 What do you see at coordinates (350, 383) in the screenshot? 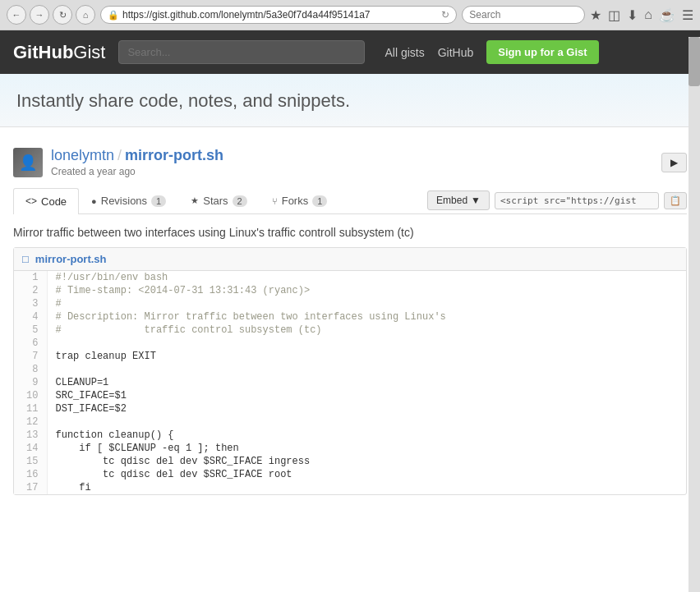
I see `table-row: 9CLEANUP=1` at bounding box center [350, 383].